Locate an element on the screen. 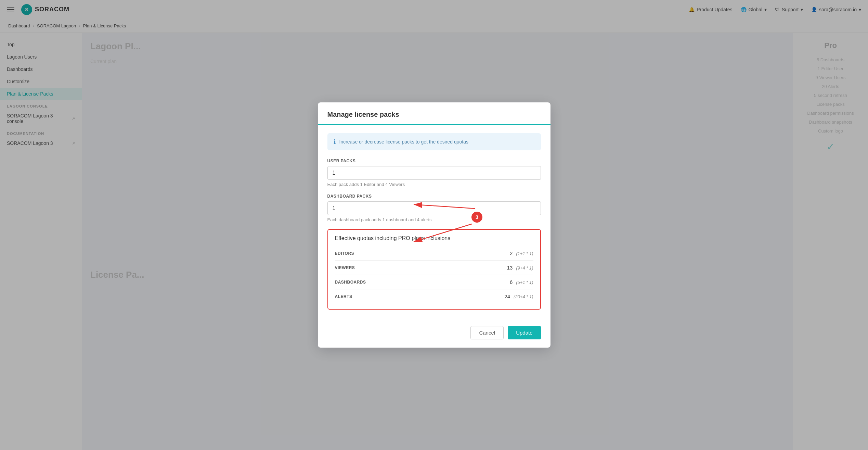  quotas-box: Effective quotas including PRO plans inc… is located at coordinates (434, 269).